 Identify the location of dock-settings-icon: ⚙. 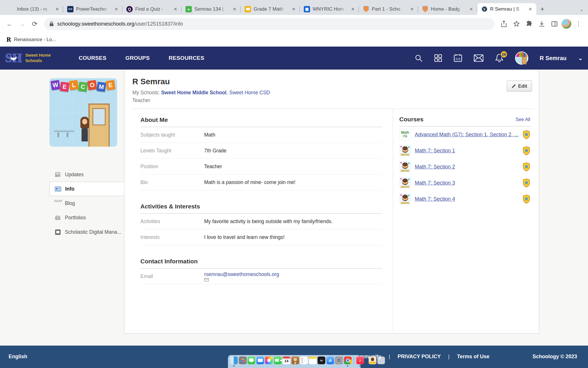
(339, 361).